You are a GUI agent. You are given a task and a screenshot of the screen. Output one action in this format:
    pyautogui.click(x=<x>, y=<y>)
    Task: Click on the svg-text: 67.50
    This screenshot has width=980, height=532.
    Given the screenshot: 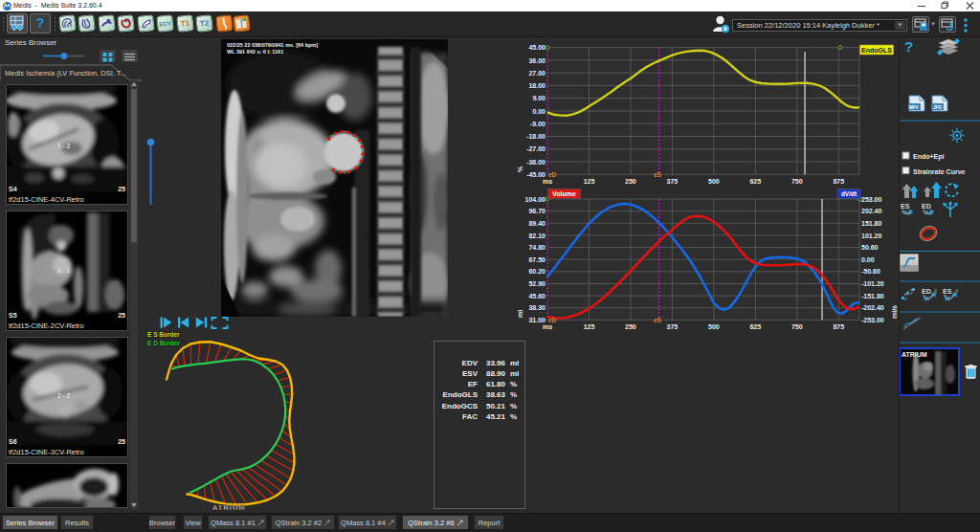 What is the action you would take?
    pyautogui.click(x=537, y=260)
    